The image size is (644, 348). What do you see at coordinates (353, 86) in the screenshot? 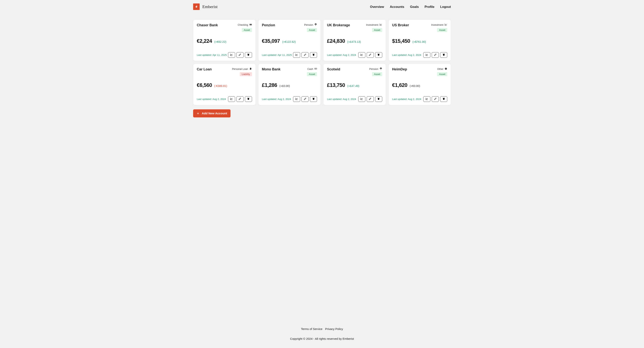
I see `account-delta: (+£47.49)` at bounding box center [353, 86].